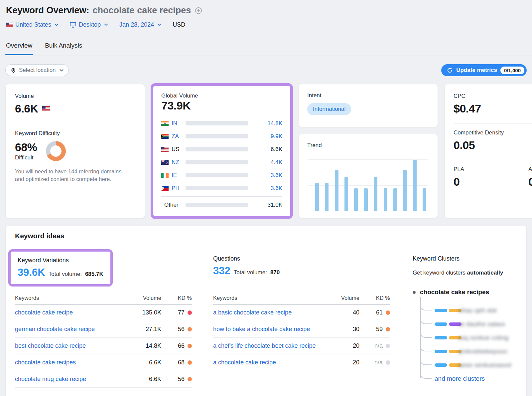 The width and height of the screenshot is (532, 396). Describe the element at coordinates (104, 11) in the screenshot. I see `page-title: Keyword Overview: chocolate cake recipes` at that location.